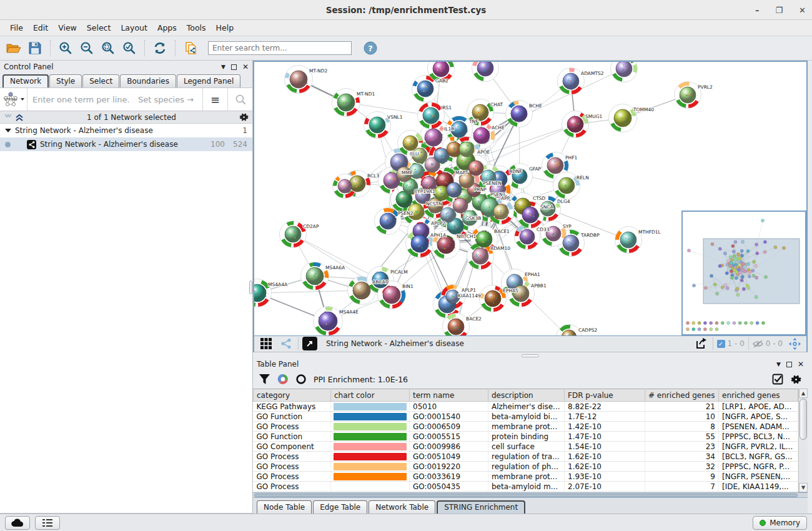 The image size is (812, 531). Describe the element at coordinates (758, 395) in the screenshot. I see `column-header-enriched-genes: enriched genes` at that location.